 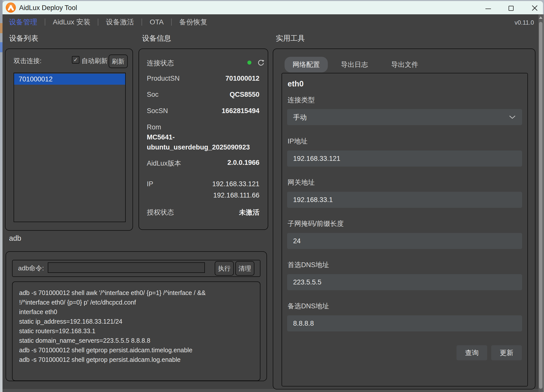 I want to click on nav-tab-backup-restore: 备份恢复, so click(x=193, y=22).